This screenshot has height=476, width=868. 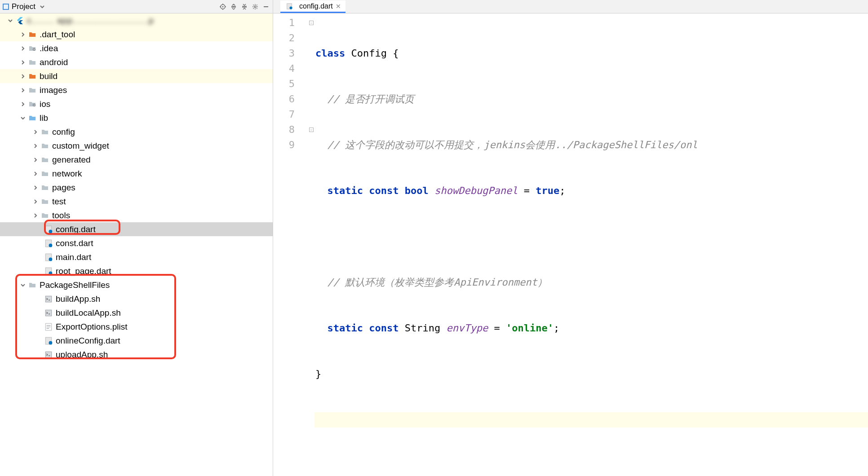 What do you see at coordinates (20, 21) in the screenshot?
I see `flutter-icon` at bounding box center [20, 21].